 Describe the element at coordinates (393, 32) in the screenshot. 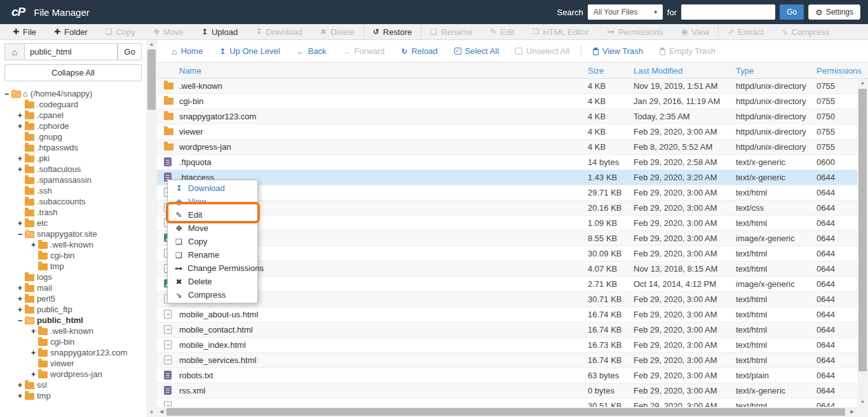

I see `toolbar-item: Restore` at that location.